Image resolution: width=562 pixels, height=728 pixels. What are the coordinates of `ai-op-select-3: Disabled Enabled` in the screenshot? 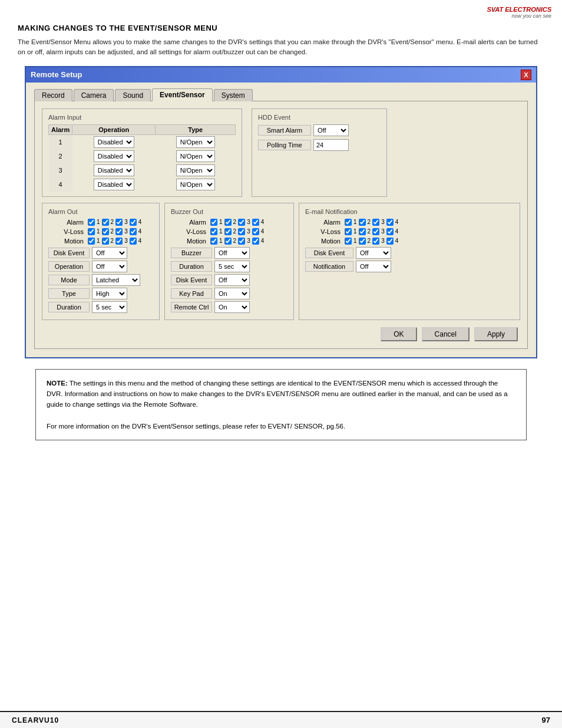 It's located at (114, 170).